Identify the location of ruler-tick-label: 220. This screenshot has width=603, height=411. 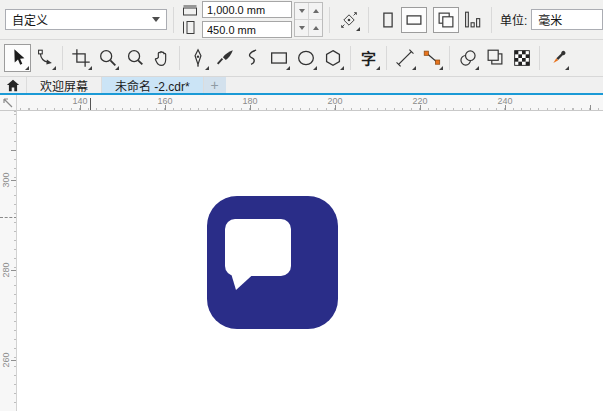
(420, 101).